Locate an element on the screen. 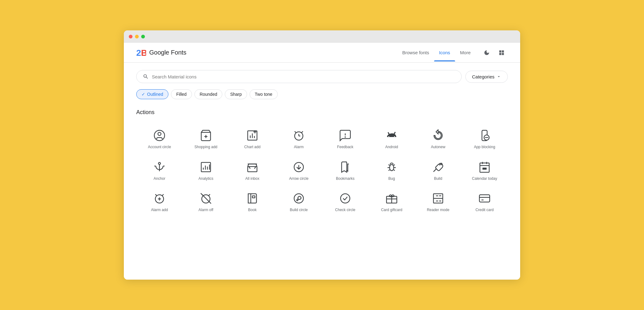 Image resolution: width=644 pixels, height=310 pixels. nav-more: More is located at coordinates (465, 53).